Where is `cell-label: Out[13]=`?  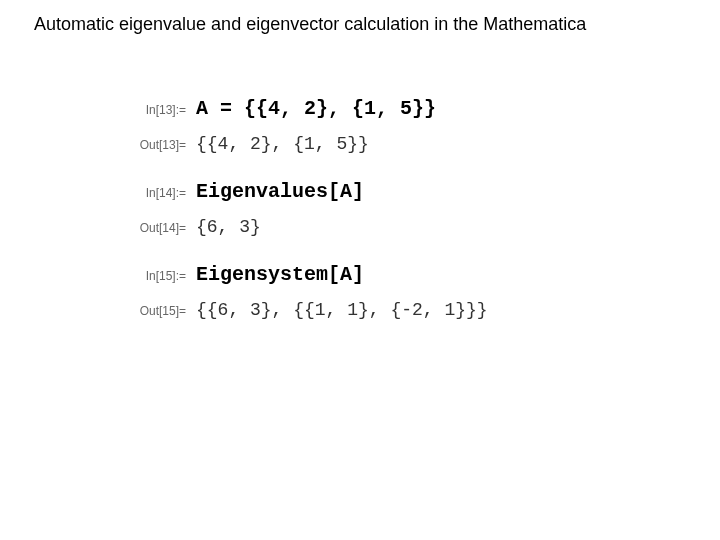 cell-label: Out[13]= is located at coordinates (152, 145).